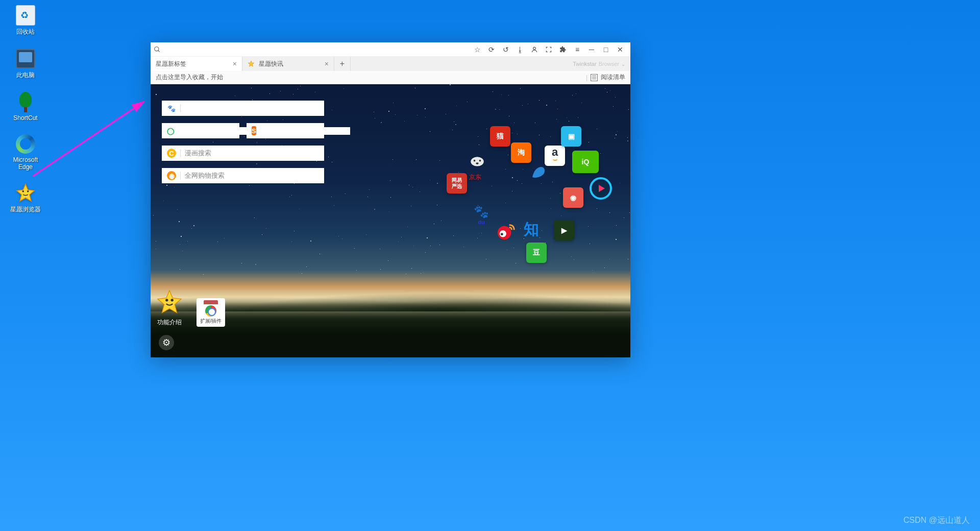  What do you see at coordinates (26, 109) in the screenshot?
I see `desktop-icons: 回收站 此电脑 ShortCut Microsoft Edge 星愿浏览器` at bounding box center [26, 109].